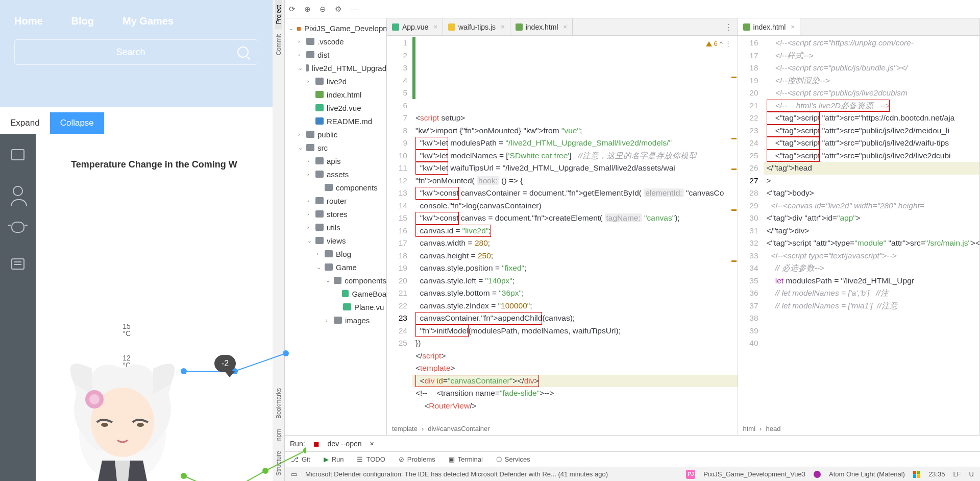 Image resolution: width=980 pixels, height=481 pixels. Describe the element at coordinates (154, 164) in the screenshot. I see `chart-title: Temperature Change in the Coming W` at that location.